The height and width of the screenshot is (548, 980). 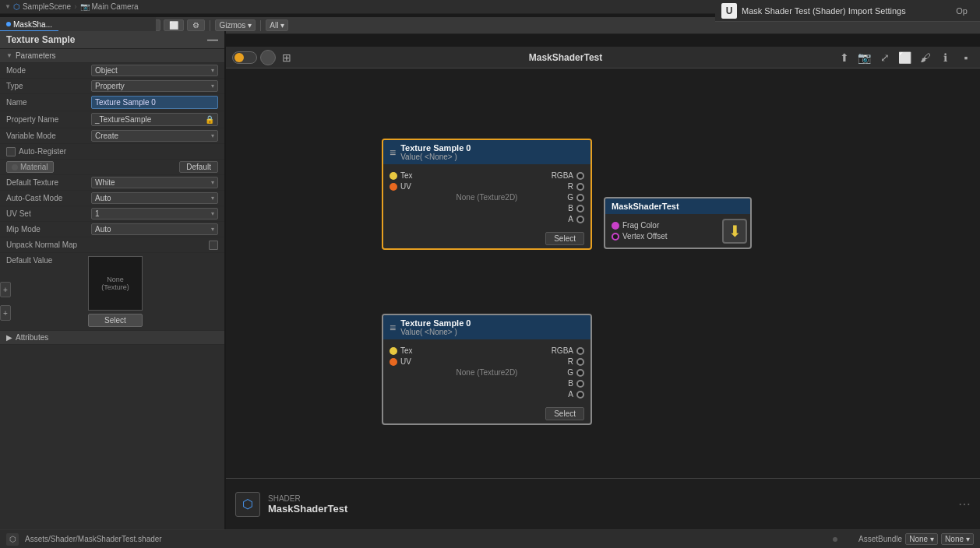 What do you see at coordinates (552, 383) in the screenshot?
I see `b-port-2: B` at bounding box center [552, 383].